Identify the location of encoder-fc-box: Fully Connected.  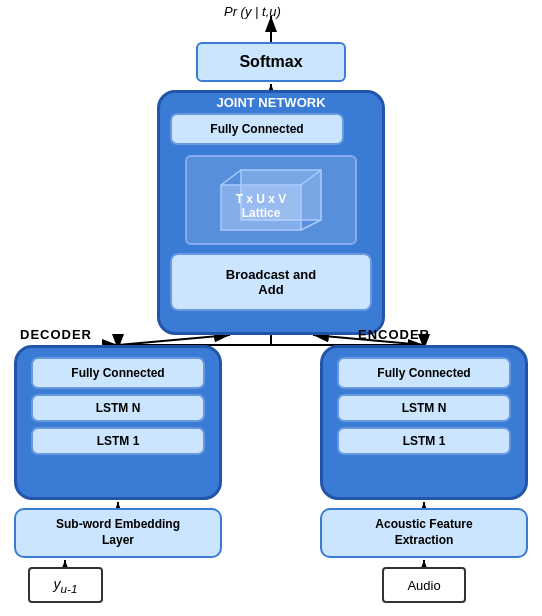
(424, 373).